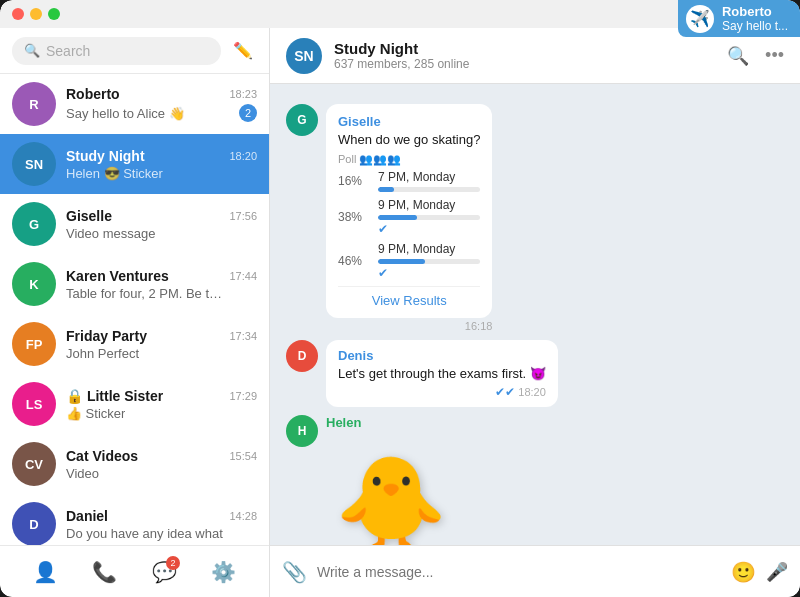 This screenshot has height=597, width=800. Describe the element at coordinates (34, 344) in the screenshot. I see `avatar: FP` at that location.